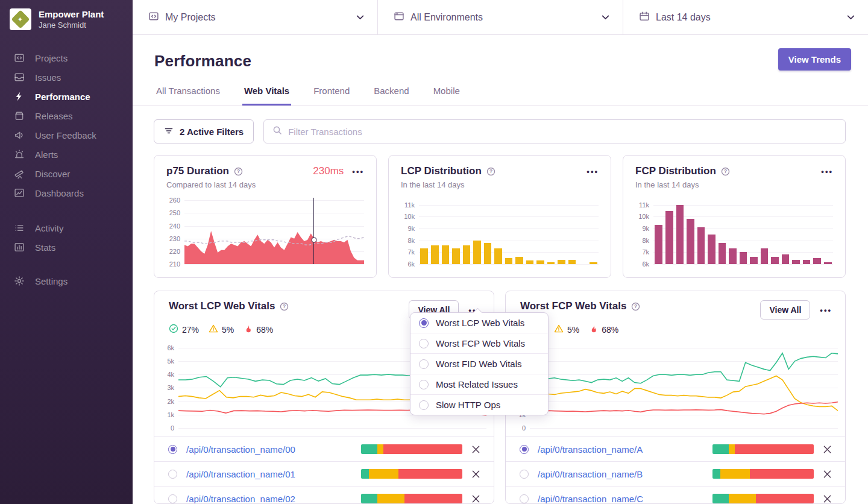 The width and height of the screenshot is (868, 504). What do you see at coordinates (71, 281) in the screenshot?
I see `sidebar-item-settings: Settings` at bounding box center [71, 281].